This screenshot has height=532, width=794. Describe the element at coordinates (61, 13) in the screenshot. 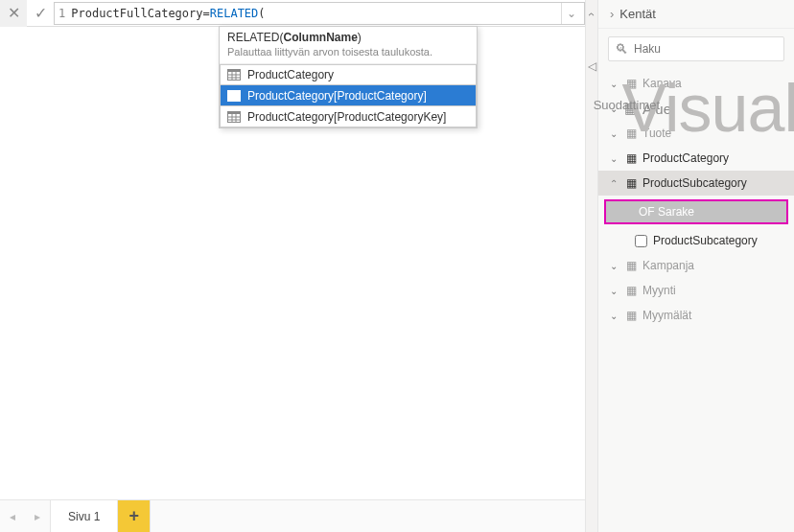

I see `formula-line-number: 1` at that location.